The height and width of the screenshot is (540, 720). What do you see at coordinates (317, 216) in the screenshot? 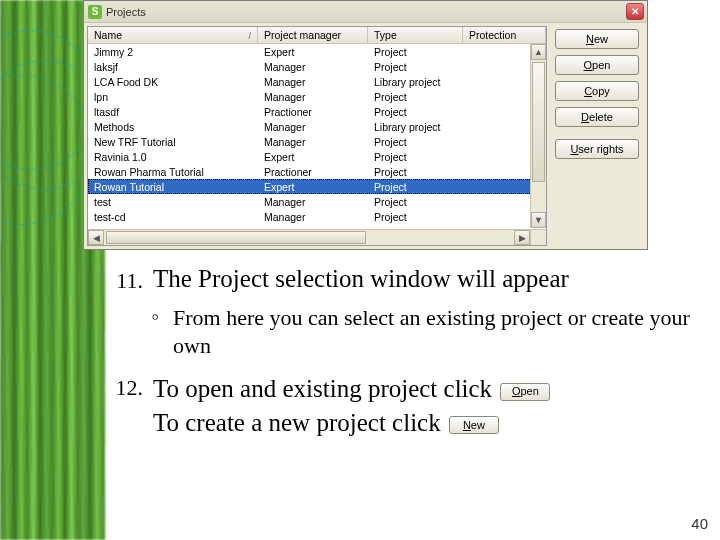
I see `table-row: test-cdManagerProject` at bounding box center [317, 216].